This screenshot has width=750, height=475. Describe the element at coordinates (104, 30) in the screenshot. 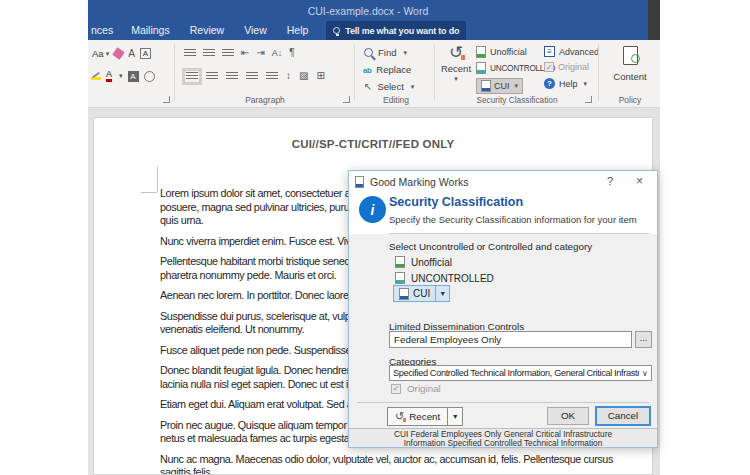

I see `tab-references-partial: nces` at that location.